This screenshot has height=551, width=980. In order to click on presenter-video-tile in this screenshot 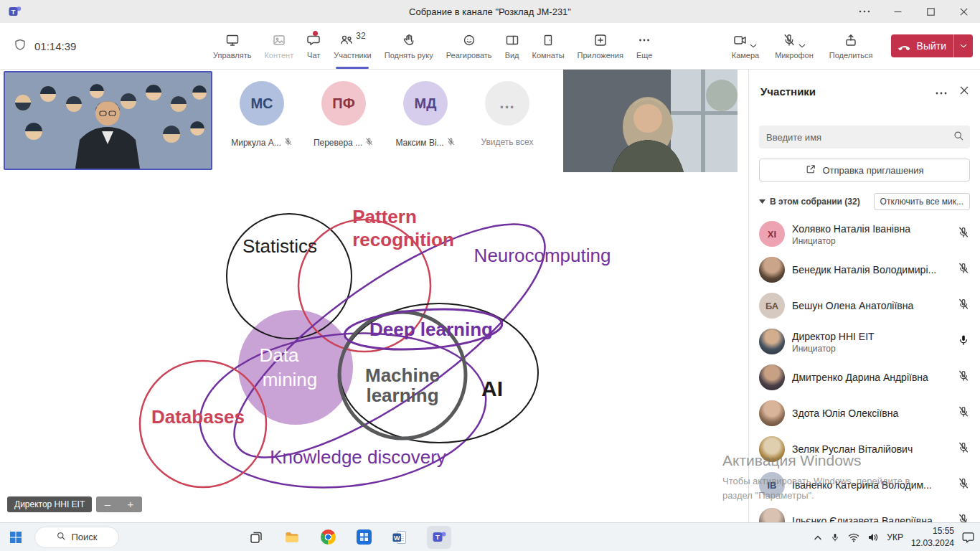, I will do `click(108, 121)`.